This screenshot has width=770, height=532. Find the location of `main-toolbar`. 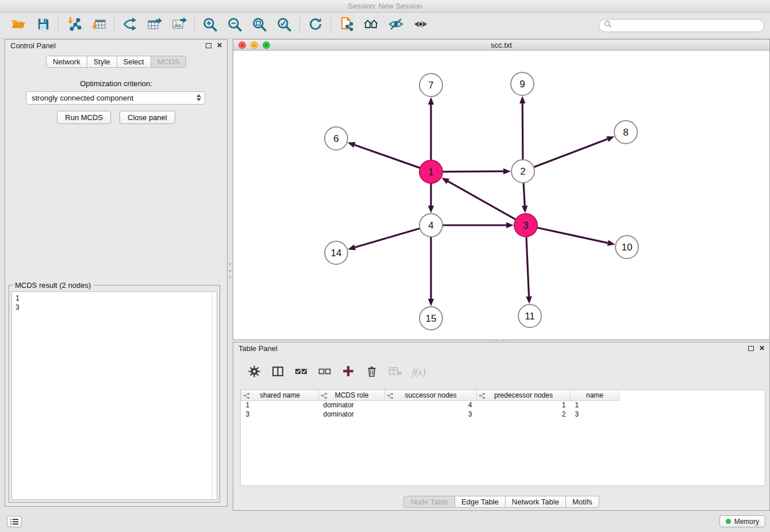

main-toolbar is located at coordinates (385, 25).